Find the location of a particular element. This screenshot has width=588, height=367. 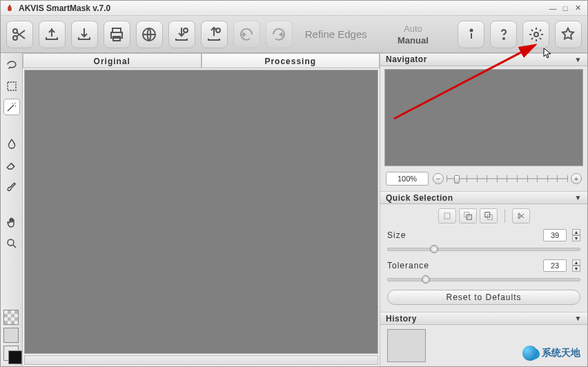

selection-cut-button is located at coordinates (521, 216).